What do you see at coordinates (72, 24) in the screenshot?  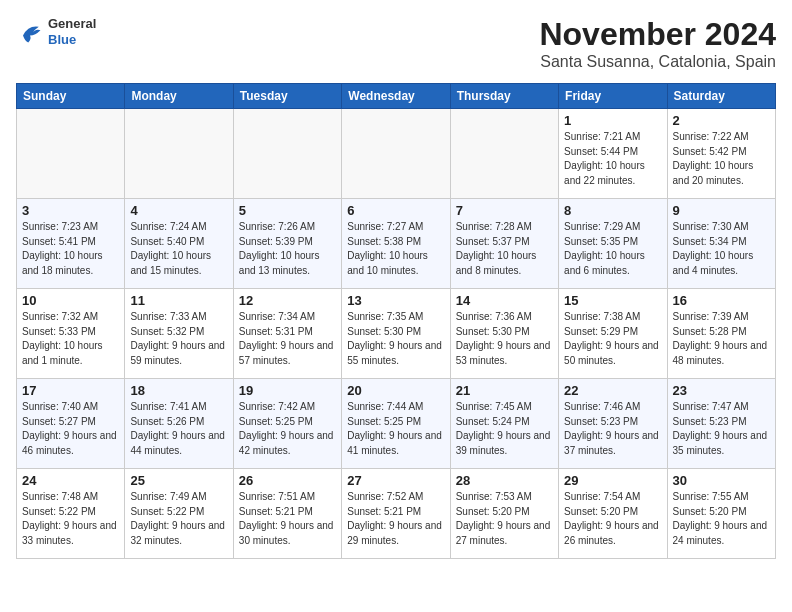 I see `logo-general-text: General` at bounding box center [72, 24].